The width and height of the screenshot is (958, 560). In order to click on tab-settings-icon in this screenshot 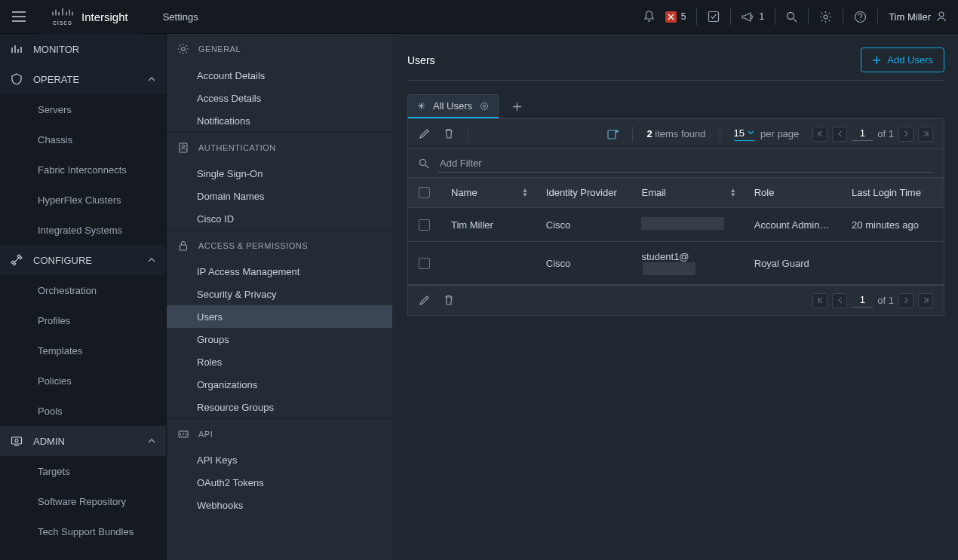, I will do `click(484, 106)`.